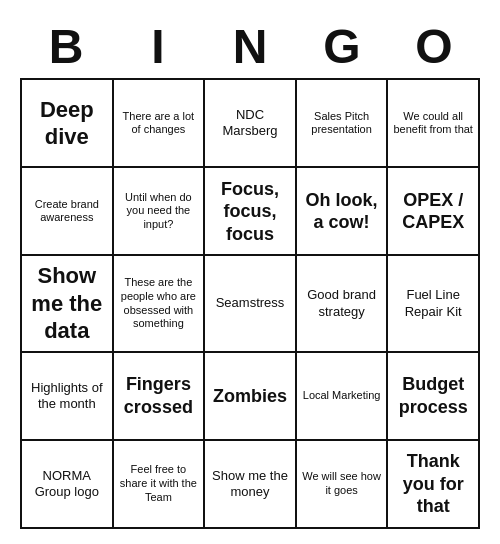 The image size is (500, 544). What do you see at coordinates (343, 485) in the screenshot?
I see `bingo-cell-23: We will see how it goes` at bounding box center [343, 485].